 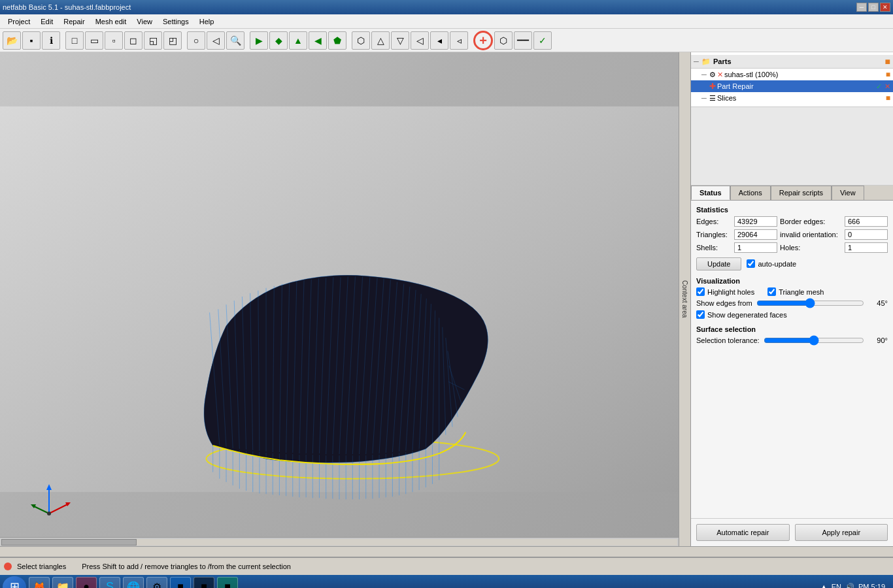 I want to click on special5-button: ◂, so click(x=439, y=41).